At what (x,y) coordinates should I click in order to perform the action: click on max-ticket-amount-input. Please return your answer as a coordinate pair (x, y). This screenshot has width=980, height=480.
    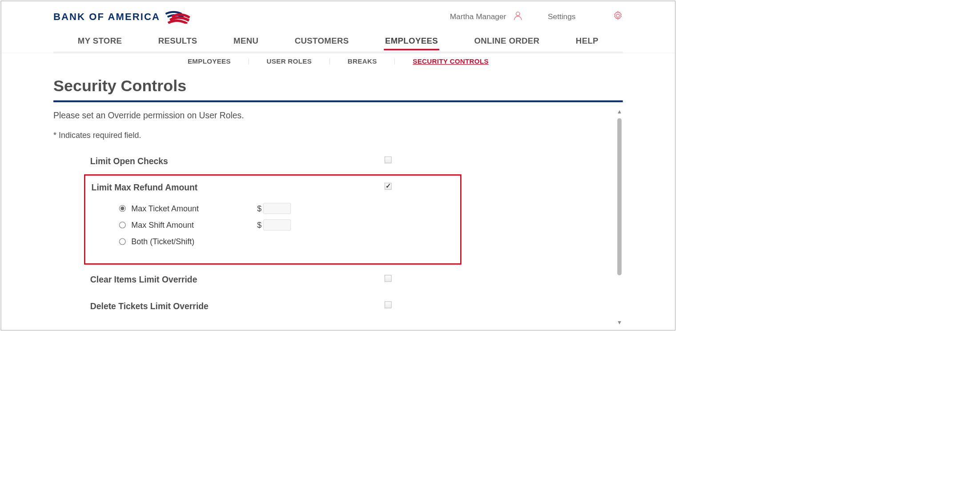
    Looking at the image, I should click on (277, 208).